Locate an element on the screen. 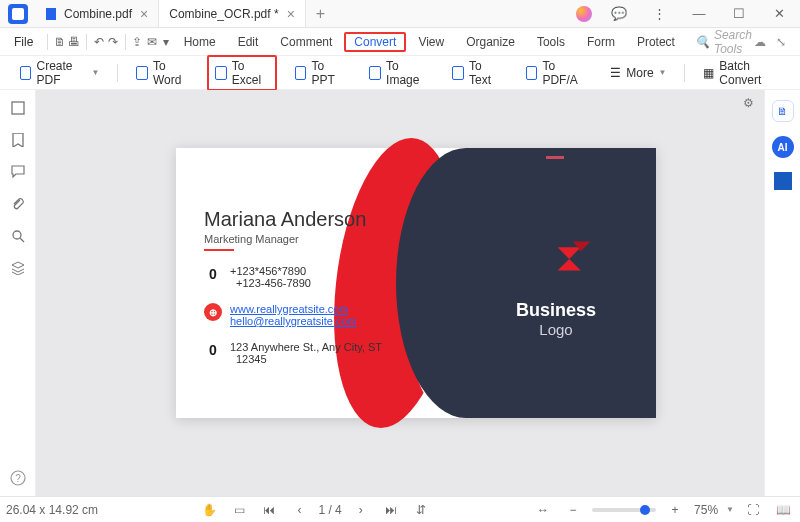 The height and width of the screenshot is (522, 800). menu-protect: Protect is located at coordinates (656, 42).